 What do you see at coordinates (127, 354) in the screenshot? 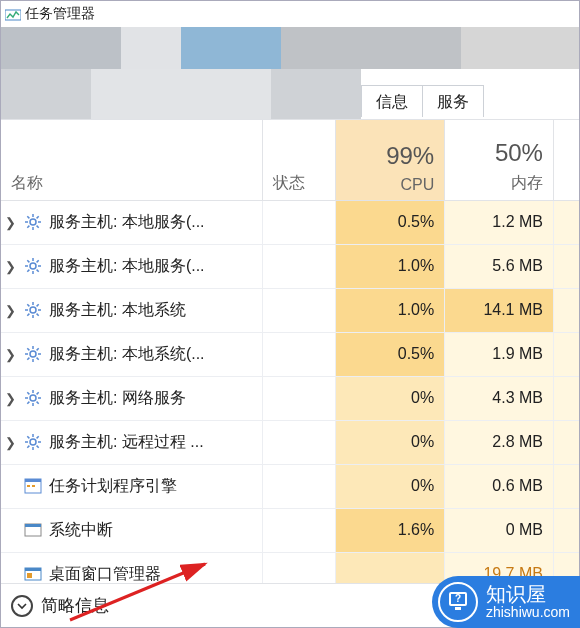
I see `process-name: 服务主机: 本地系统(...` at bounding box center [127, 354].